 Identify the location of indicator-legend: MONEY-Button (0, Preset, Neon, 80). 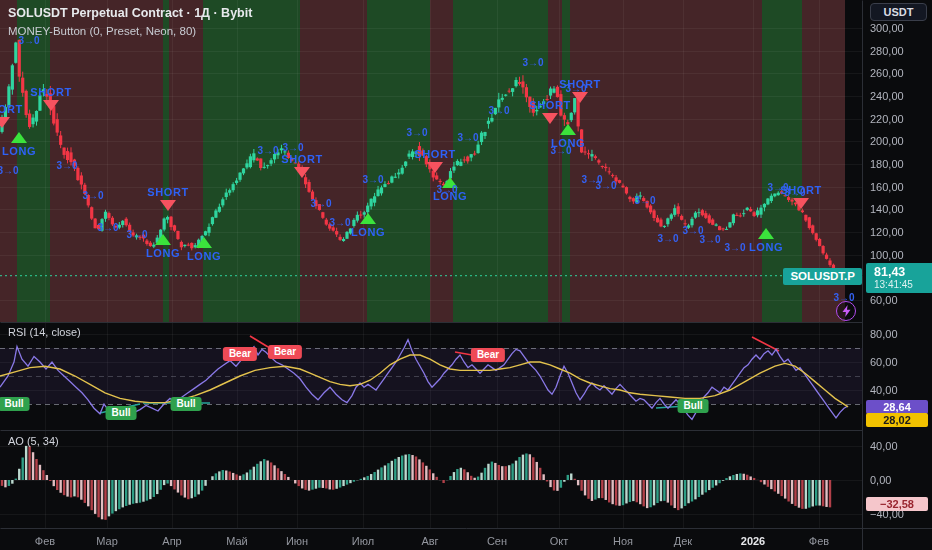
(130, 32).